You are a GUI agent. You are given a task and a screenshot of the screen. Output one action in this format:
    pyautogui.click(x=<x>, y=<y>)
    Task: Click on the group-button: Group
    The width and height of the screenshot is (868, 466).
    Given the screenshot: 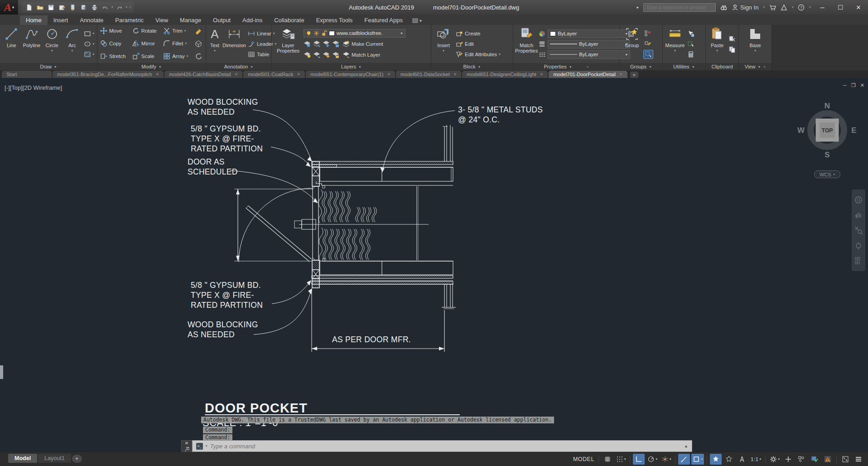 What is the action you would take?
    pyautogui.click(x=632, y=44)
    